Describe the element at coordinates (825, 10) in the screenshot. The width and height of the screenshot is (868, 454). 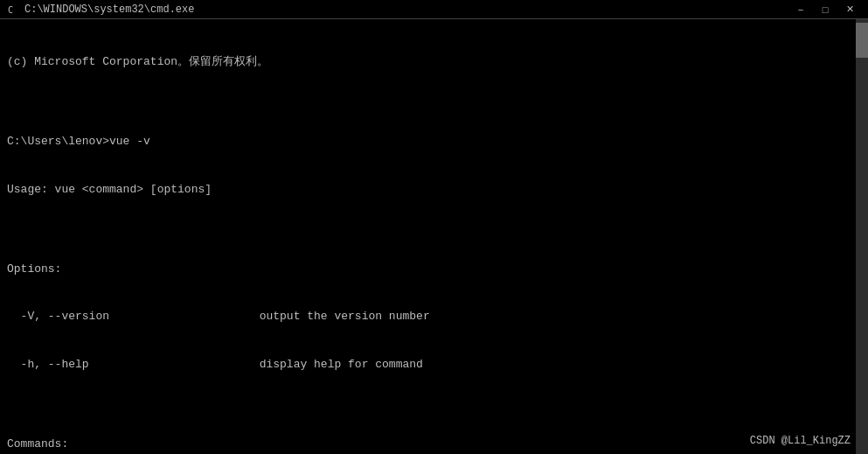
I see `window-controls: − □ ✕` at that location.